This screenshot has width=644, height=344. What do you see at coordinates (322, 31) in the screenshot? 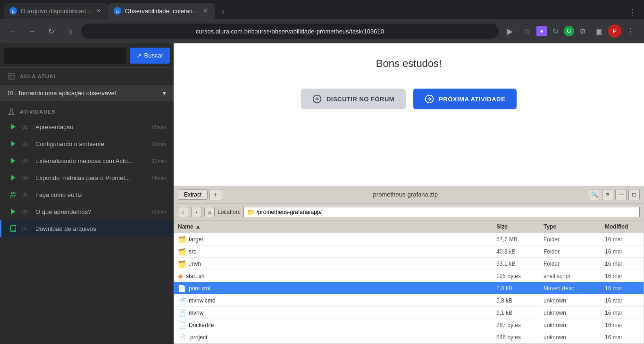
I see `nav-bar: ← → ↻ ⌂ cursos.alura.com.br/course/obser…` at bounding box center [322, 31].